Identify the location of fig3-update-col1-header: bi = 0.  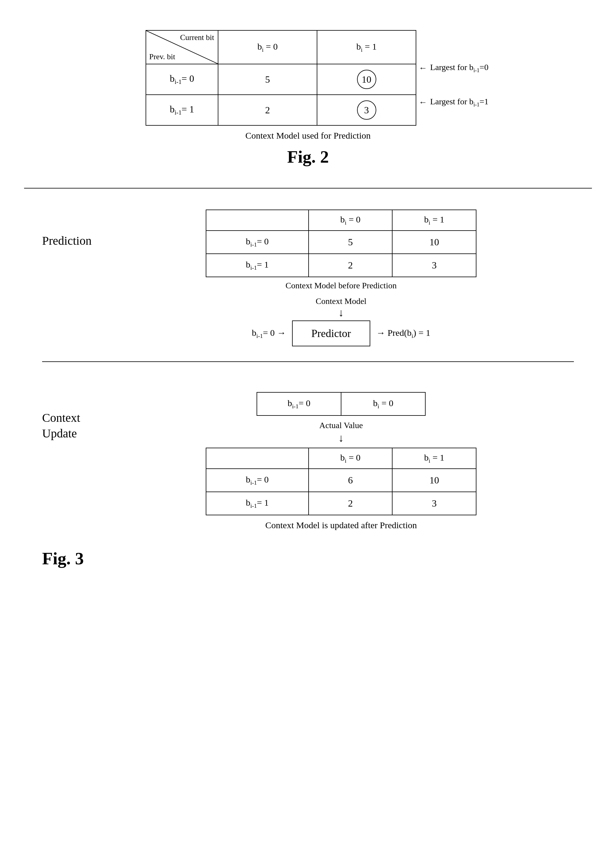
(351, 458).